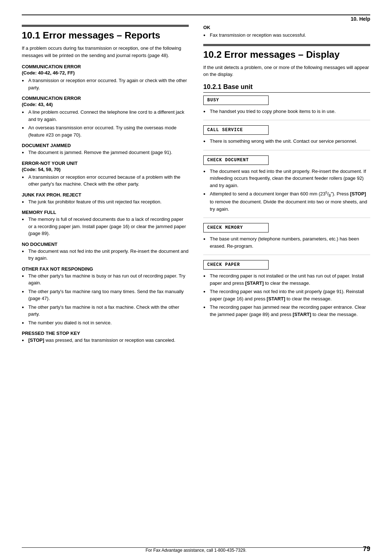  What do you see at coordinates (236, 265) in the screenshot?
I see `display-box-check-paper: CHECK PAPER` at bounding box center [236, 265].